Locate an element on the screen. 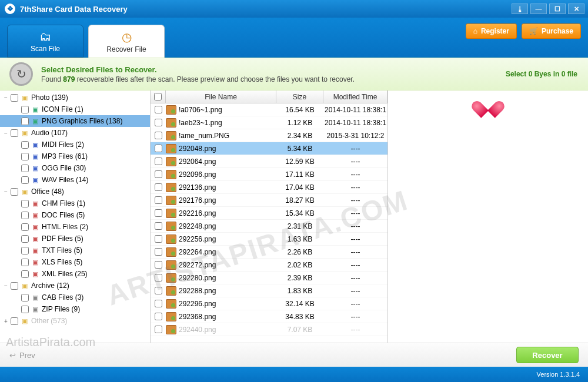  tree-row: ▣HTML Files (2) is located at coordinates (75, 227).